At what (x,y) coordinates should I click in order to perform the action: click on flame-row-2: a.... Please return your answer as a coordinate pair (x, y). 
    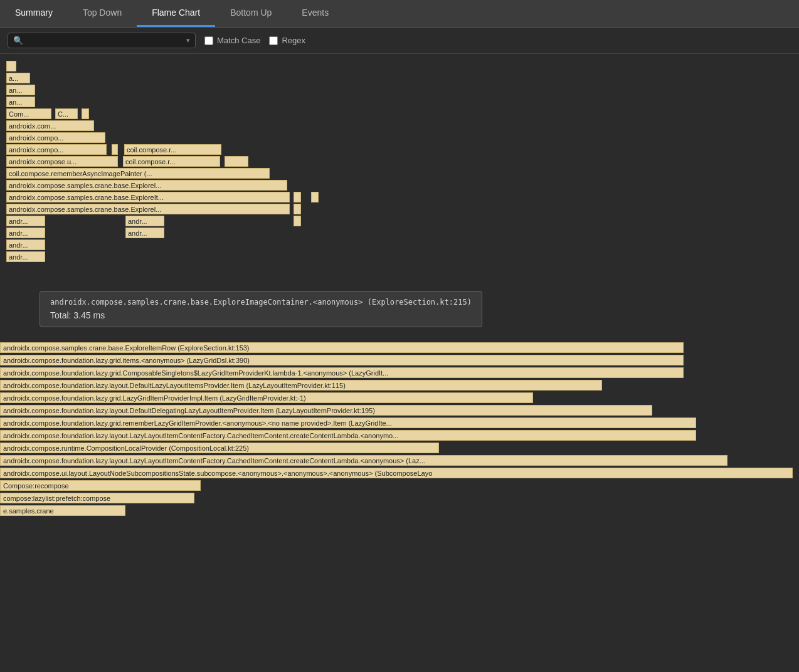
    Looking at the image, I should click on (399, 78).